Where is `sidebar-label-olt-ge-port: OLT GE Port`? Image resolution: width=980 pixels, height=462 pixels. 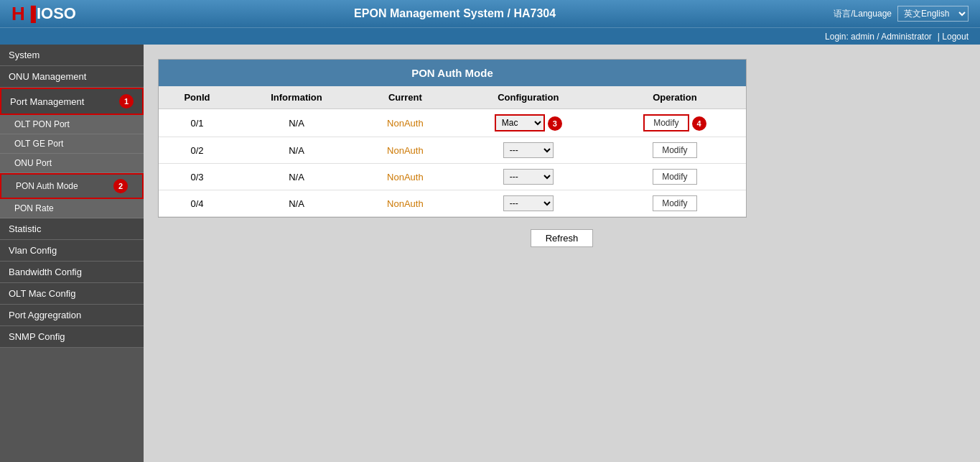 sidebar-label-olt-ge-port: OLT GE Port is located at coordinates (39, 144).